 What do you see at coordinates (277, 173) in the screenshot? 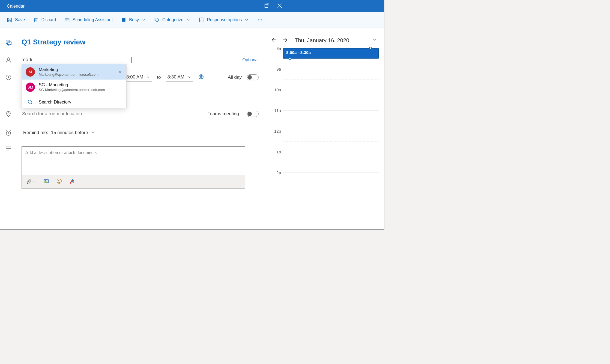
I see `hour-label: 2p` at bounding box center [277, 173].